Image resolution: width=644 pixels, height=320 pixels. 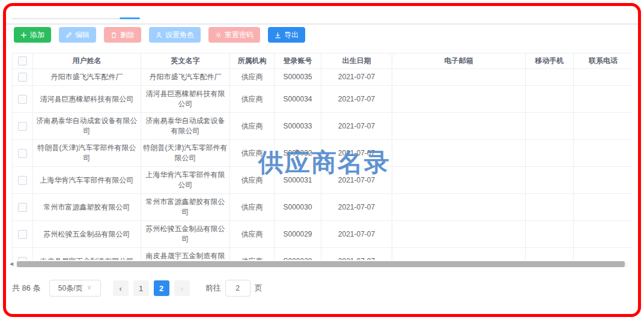 What do you see at coordinates (186, 255) in the screenshot?
I see `cell-en: 南皮县晟宇五金制造有限公司` at bounding box center [186, 255].